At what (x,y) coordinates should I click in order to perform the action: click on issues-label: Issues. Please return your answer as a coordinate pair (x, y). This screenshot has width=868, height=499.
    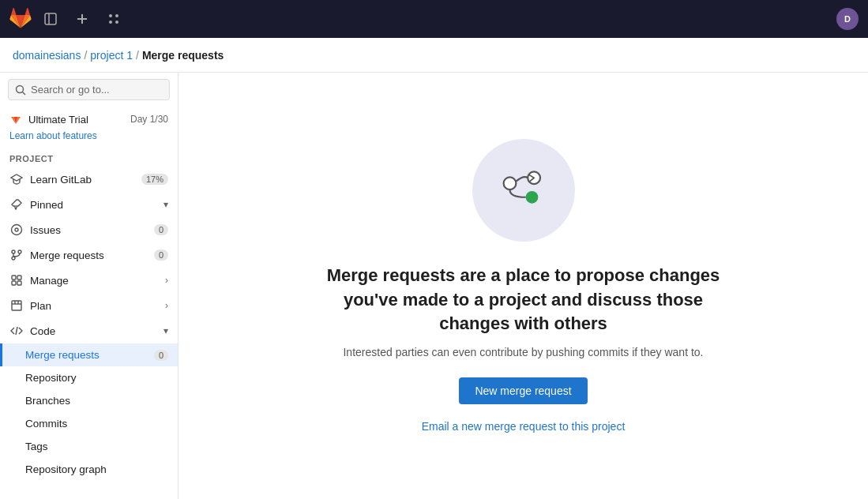
    Looking at the image, I should click on (46, 231).